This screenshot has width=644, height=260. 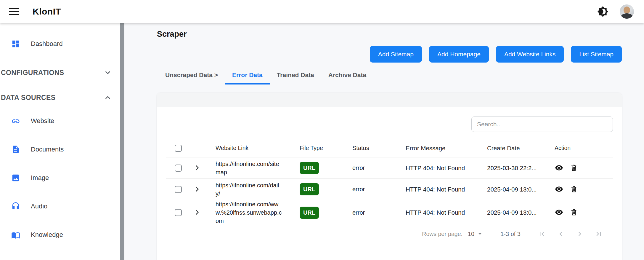 What do you see at coordinates (16, 44) in the screenshot?
I see `dashboard-icon` at bounding box center [16, 44].